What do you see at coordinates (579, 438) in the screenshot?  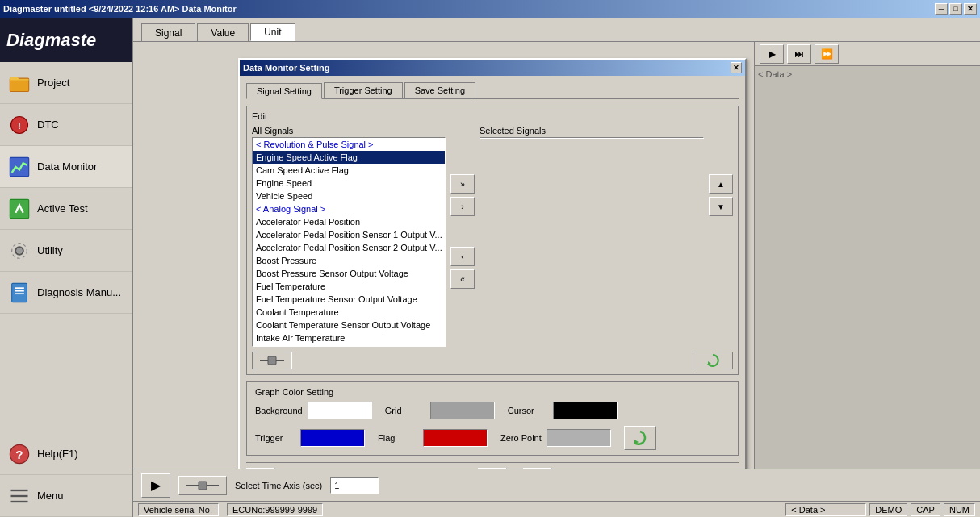 I see `zero-point-swatch` at bounding box center [579, 438].